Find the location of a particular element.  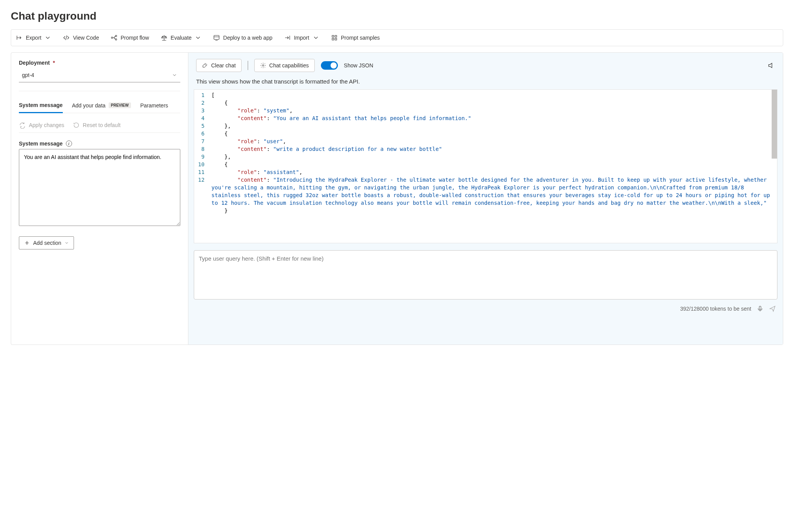

export-button: Export is located at coordinates (34, 38).